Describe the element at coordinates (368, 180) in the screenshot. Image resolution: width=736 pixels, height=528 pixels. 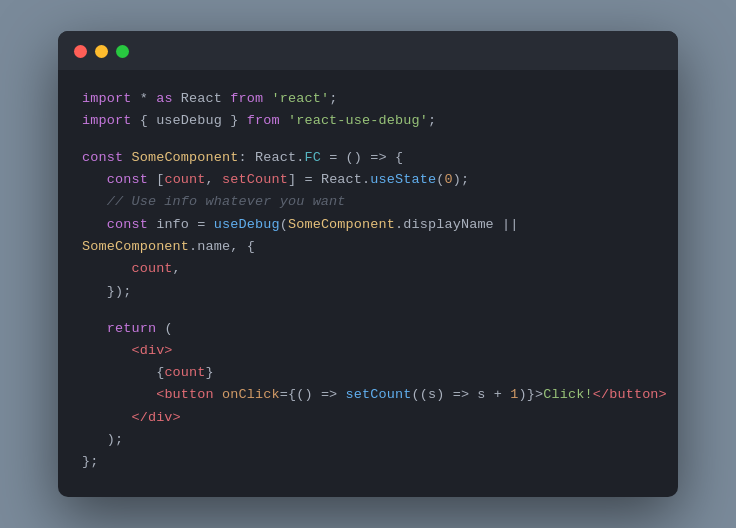
I see `code-line-4: const [count, setCount] = React.useState…` at that location.